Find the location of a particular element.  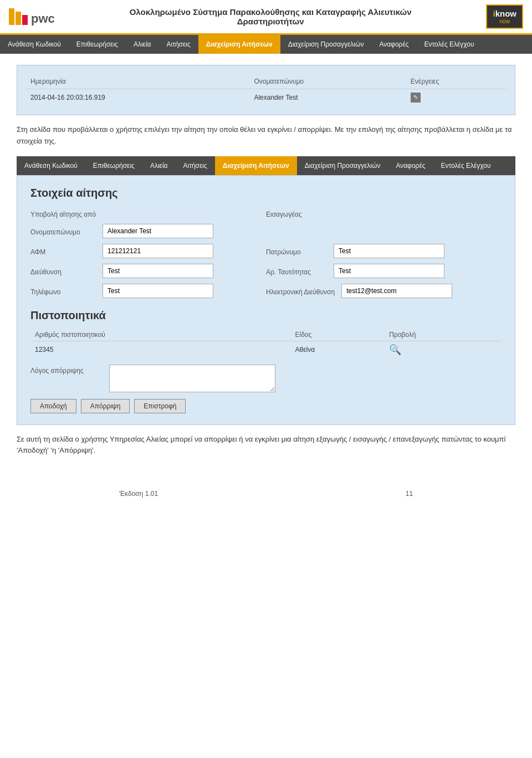

pistop-col-view: Προβολή is located at coordinates (443, 335).